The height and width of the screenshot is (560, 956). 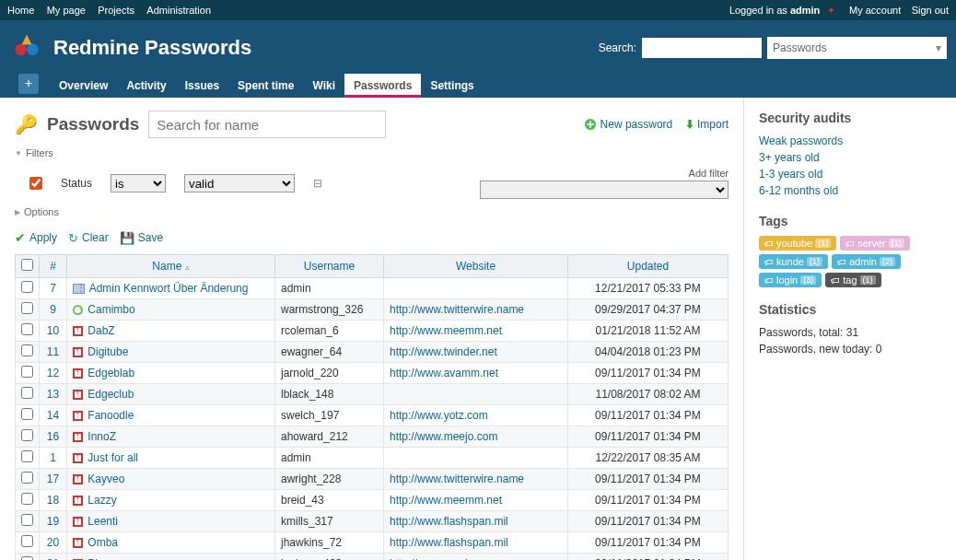 What do you see at coordinates (53, 542) in the screenshot?
I see `row-id-link: 20` at bounding box center [53, 542].